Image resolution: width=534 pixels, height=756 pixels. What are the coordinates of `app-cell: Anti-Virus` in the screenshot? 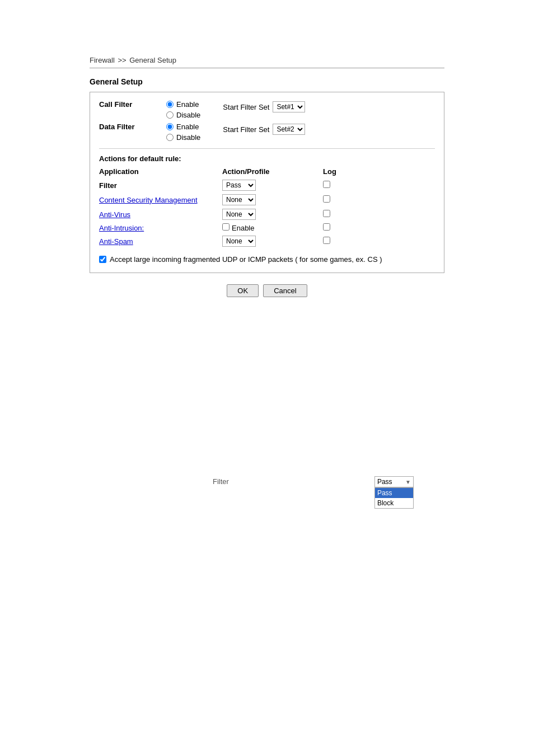 It's located at (161, 214).